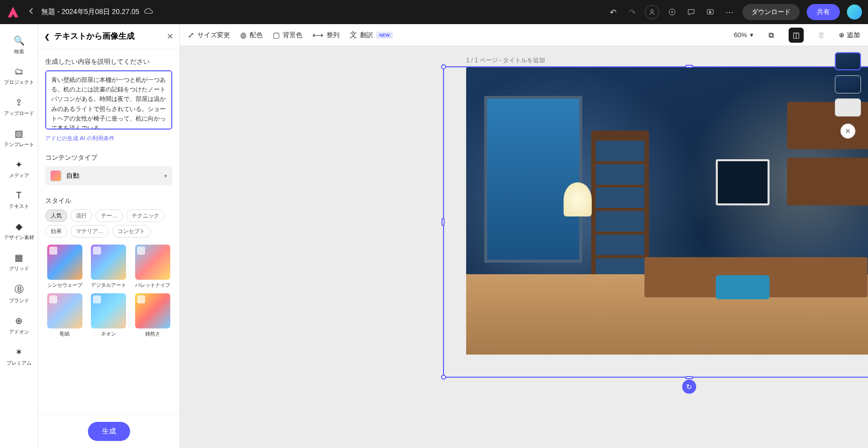  I want to click on upload-icon: ⇪, so click(19, 102).